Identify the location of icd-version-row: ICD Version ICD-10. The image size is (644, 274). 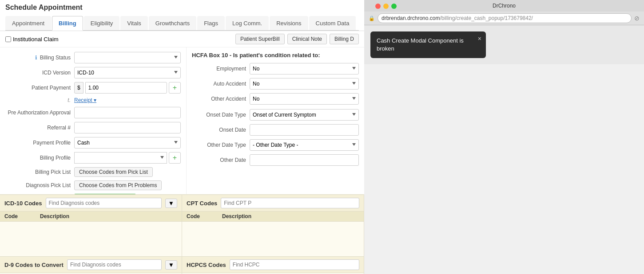
(93, 73).